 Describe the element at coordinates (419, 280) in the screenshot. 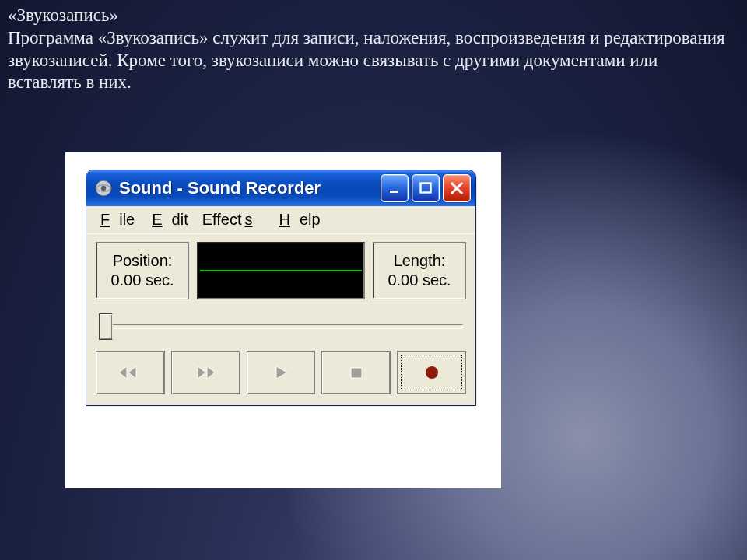

I see `length-value: 0.00 sec.` at that location.